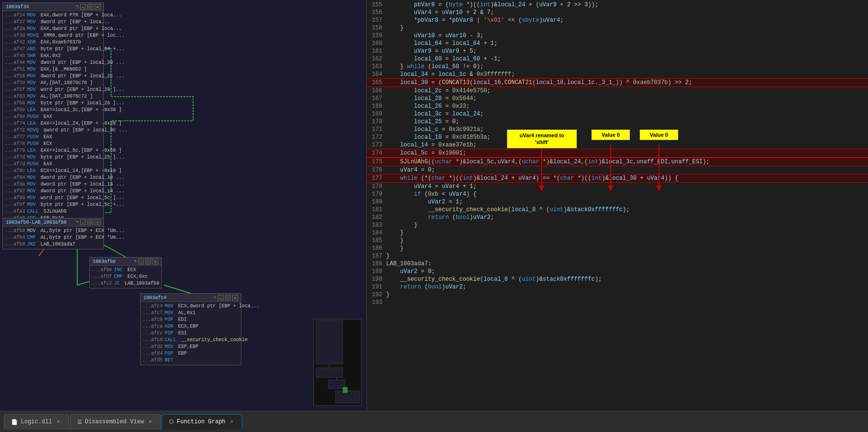 This screenshot has width=868, height=432. Describe the element at coordinates (83, 222) in the screenshot. I see `node-minimize-btn-2: —` at that location.